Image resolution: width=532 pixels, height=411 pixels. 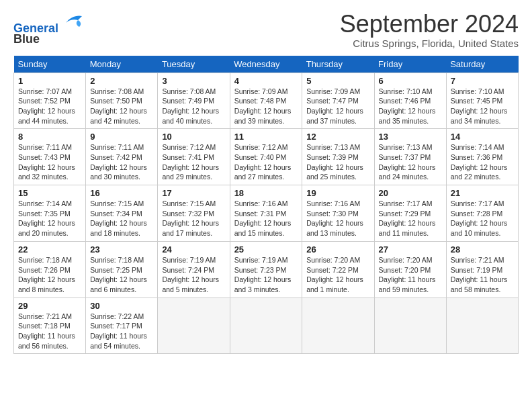 I want to click on calendar-cell: 18Sunrise: 7:16 AMSunset: 7:31 PMDayligh…, so click(x=266, y=214).